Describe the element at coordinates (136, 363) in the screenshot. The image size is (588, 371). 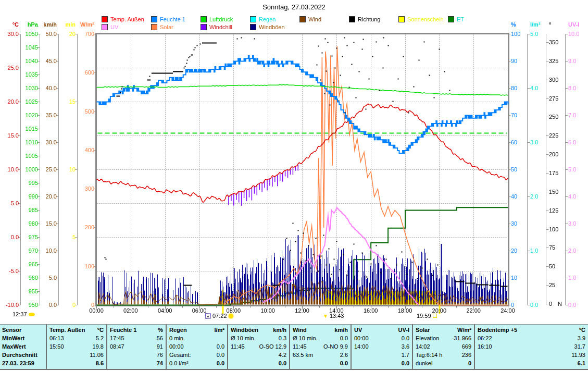
I see `stat-row-cur: 74` at that location.